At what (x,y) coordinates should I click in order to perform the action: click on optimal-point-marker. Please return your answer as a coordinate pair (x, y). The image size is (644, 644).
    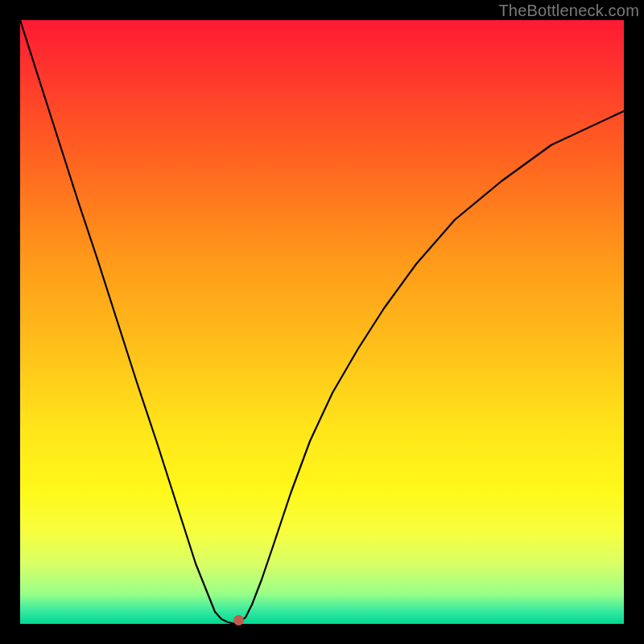
    Looking at the image, I should click on (238, 620).